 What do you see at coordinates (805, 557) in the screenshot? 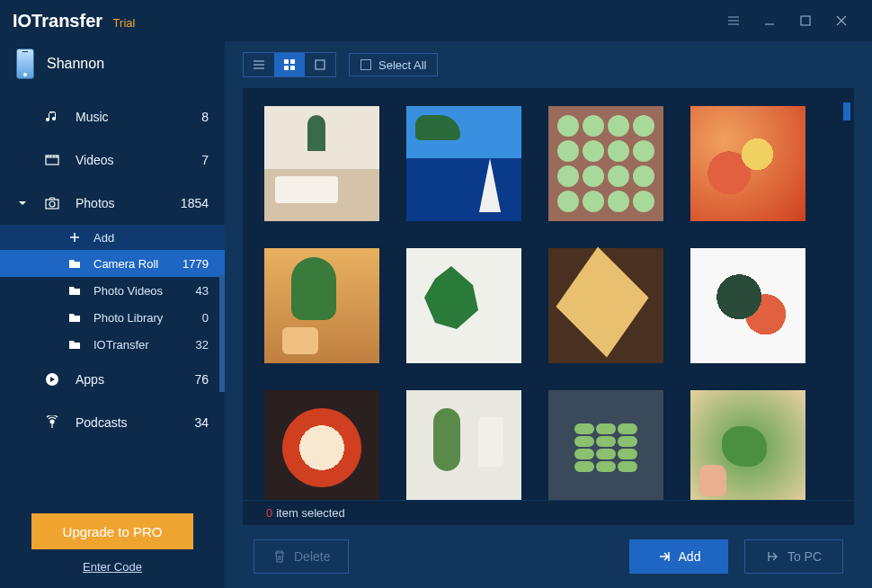
I see `to-pc-label: To PC` at bounding box center [805, 557].